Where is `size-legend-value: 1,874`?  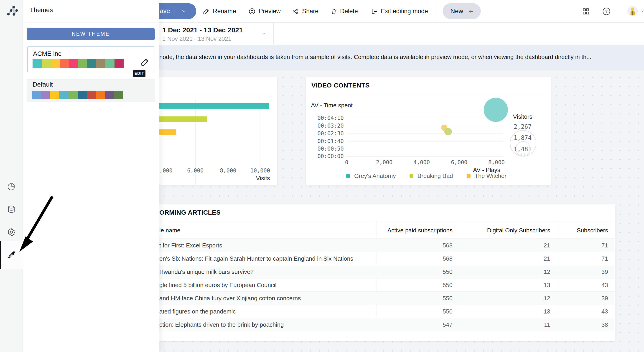
size-legend-value: 1,874 is located at coordinates (523, 138).